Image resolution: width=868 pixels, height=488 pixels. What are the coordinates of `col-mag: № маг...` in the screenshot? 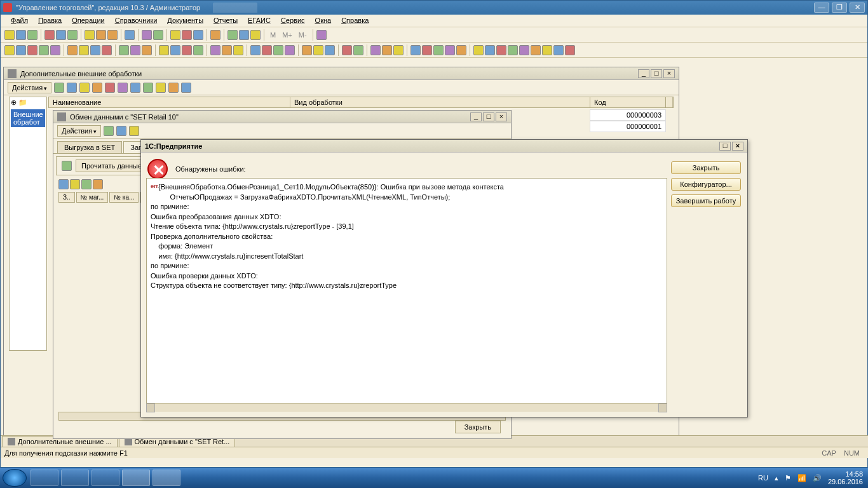 It's located at (93, 197).